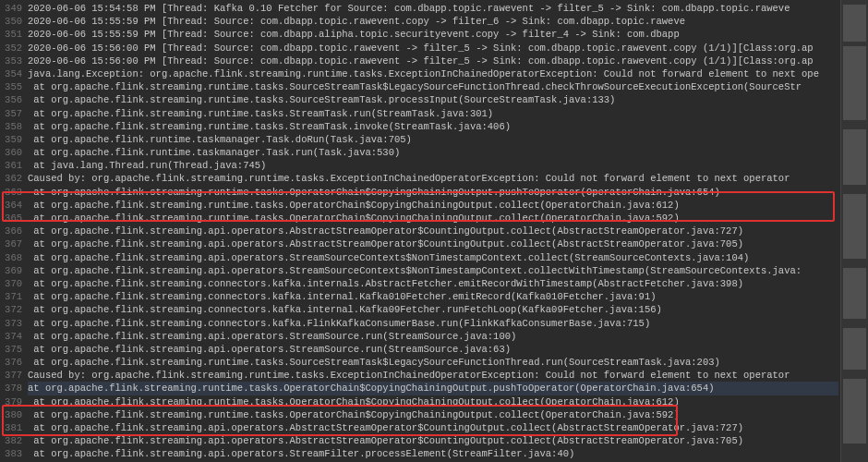 This screenshot has width=868, height=462. I want to click on log-line: 377Caused by: org.apache.flink.streaming…, so click(419, 375).